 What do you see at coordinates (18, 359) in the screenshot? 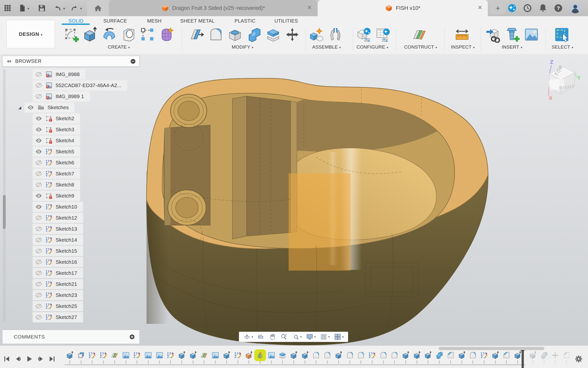
I see `previous-step-button` at bounding box center [18, 359].